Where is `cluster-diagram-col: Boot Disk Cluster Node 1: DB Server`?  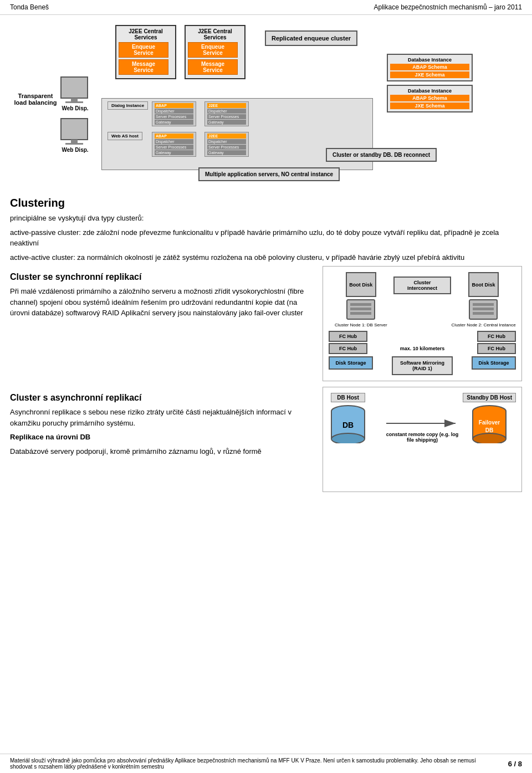
cluster-diagram-col: Boot Disk Cluster Node 1: DB Server is located at coordinates (422, 324).